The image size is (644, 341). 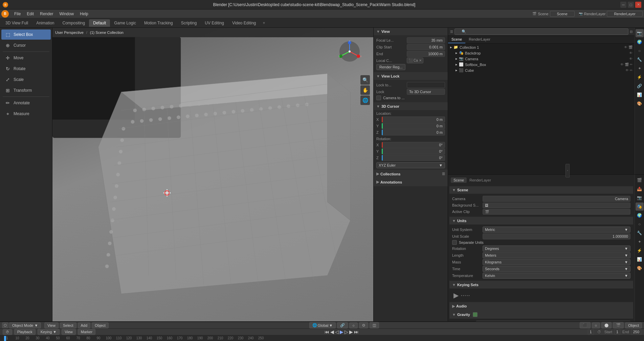 I want to click on next-key-btn: ▷, so click(x=347, y=332).